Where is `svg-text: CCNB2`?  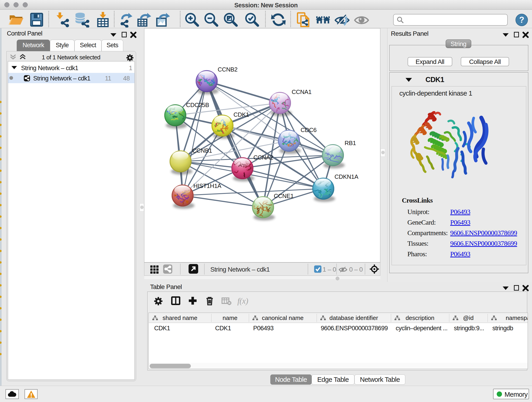
svg-text: CCNB2 is located at coordinates (228, 69).